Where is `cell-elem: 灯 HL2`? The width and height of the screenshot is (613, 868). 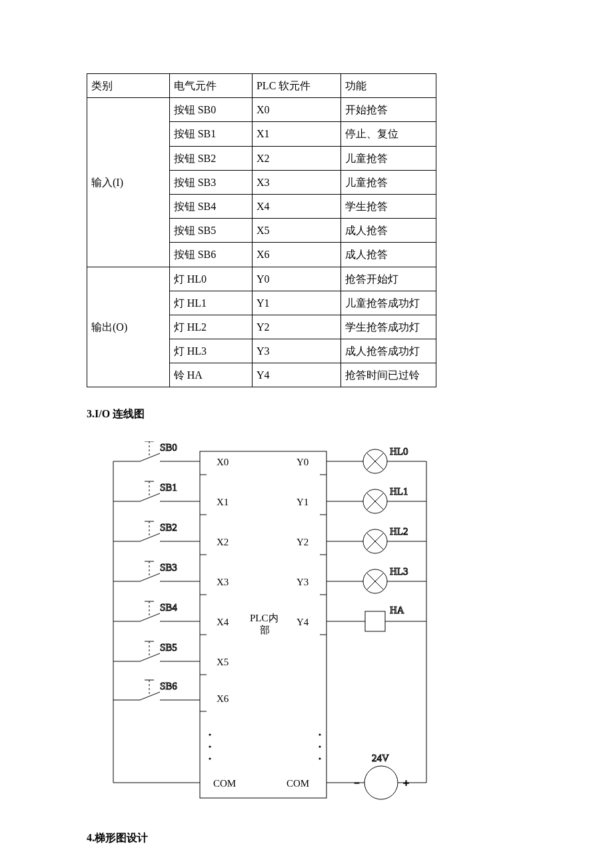 cell-elem: 灯 HL2 is located at coordinates (211, 327).